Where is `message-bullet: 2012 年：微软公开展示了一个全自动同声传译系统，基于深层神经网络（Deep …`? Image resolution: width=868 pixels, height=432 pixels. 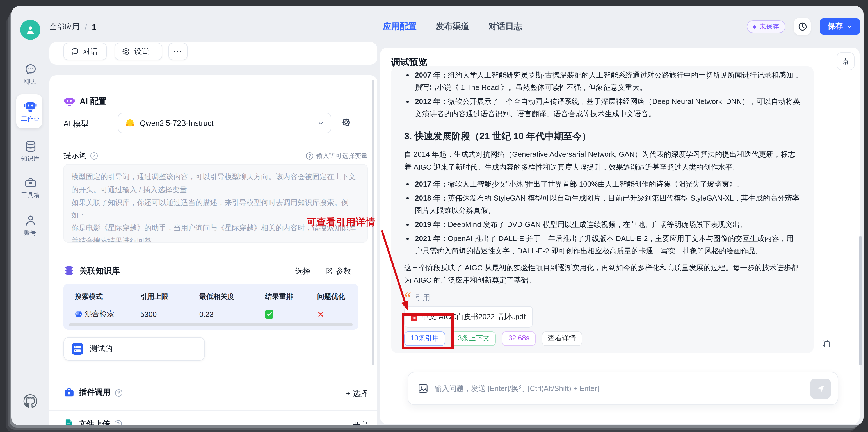
message-bullet: 2012 年：微软公开展示了一个全自动同声传译系统，基于深层神经网络（Deep … is located at coordinates (608, 108).